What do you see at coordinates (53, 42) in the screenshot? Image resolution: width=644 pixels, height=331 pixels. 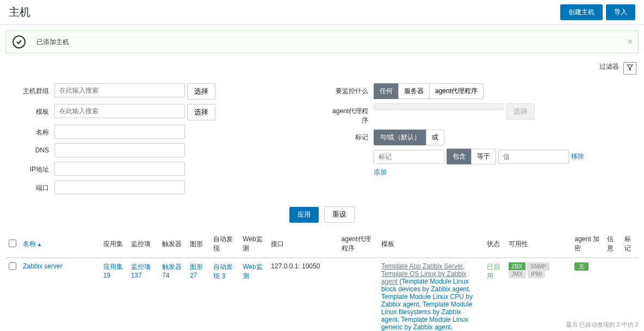 I see `alert-message: 已添加主机` at bounding box center [53, 42].